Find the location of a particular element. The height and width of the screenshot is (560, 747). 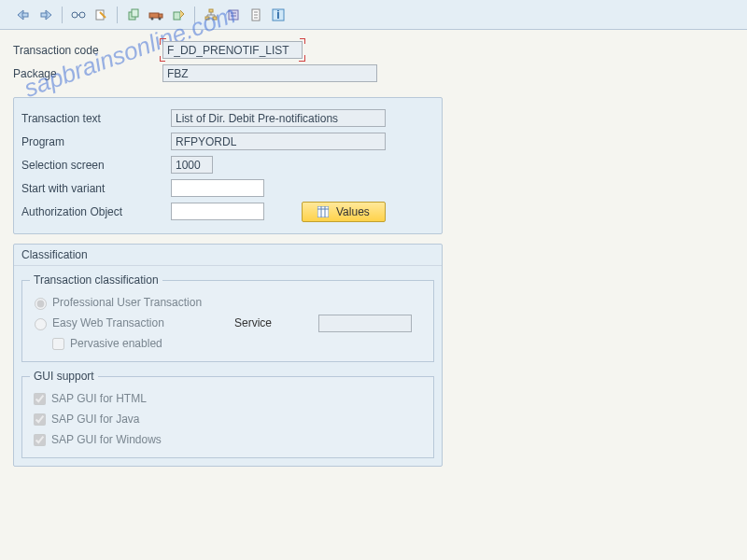

transaction-text-field: List of Dir. Debit Pre-notifications is located at coordinates (278, 118).